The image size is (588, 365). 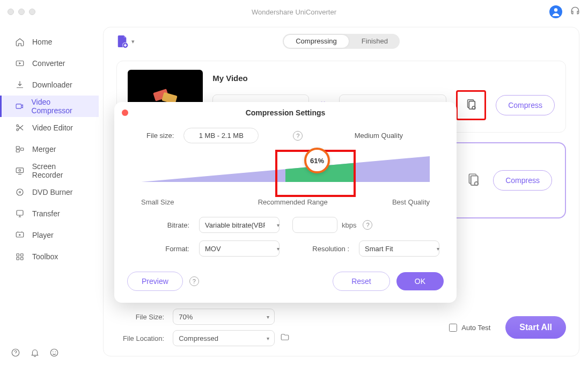 I want to click on titlebar-right, so click(x=565, y=12).